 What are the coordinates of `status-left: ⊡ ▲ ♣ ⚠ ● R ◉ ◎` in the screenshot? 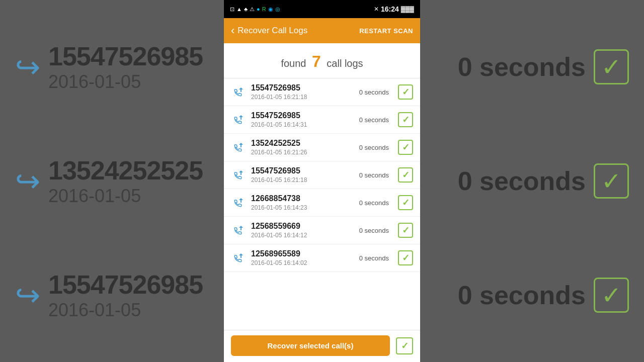 It's located at (255, 9).